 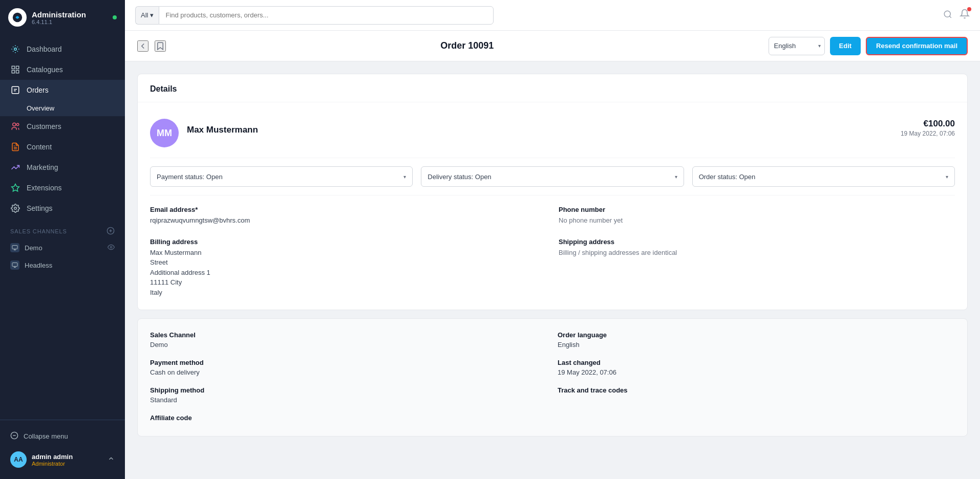 I want to click on sales-channels-section: Sales Channels, so click(x=62, y=229).